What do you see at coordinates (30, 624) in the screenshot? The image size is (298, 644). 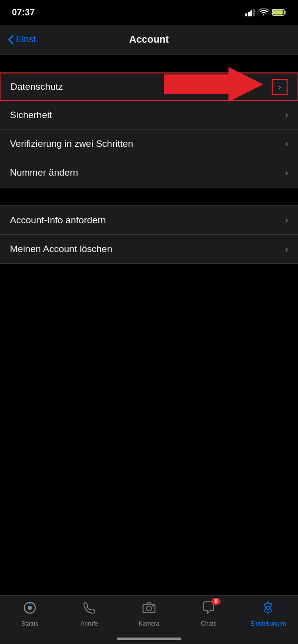 I see `status-tab-label: Status` at bounding box center [30, 624].